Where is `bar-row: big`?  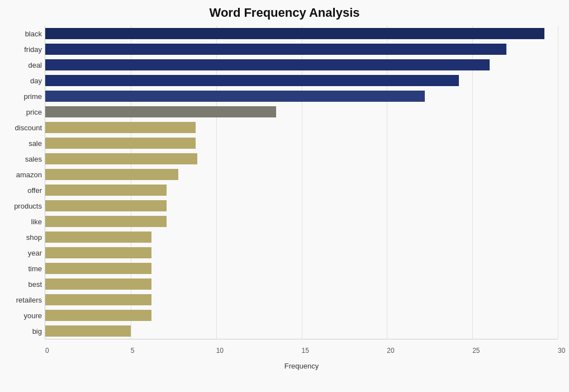
bar-row: big is located at coordinates (302, 331).